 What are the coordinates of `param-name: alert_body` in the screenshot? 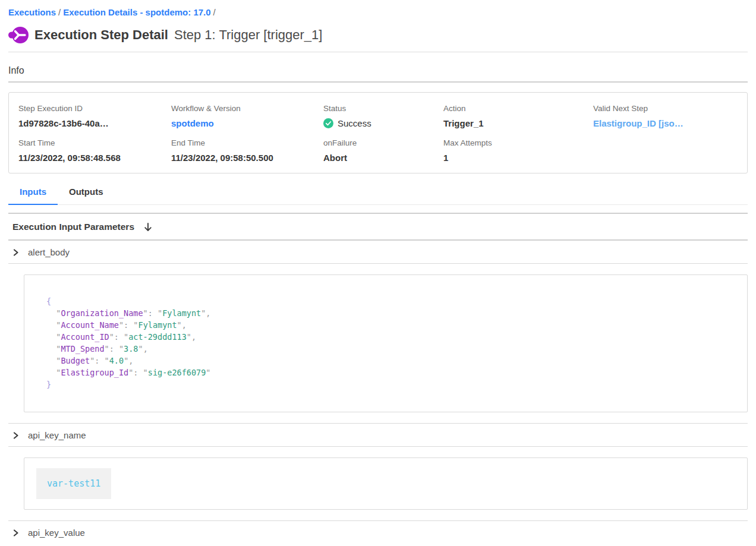 It's located at (49, 252).